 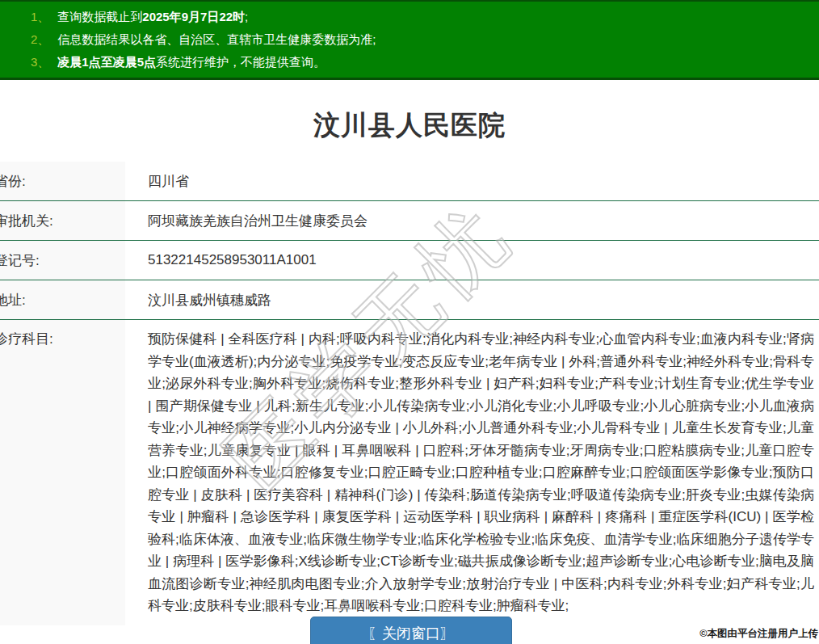 I want to click on row-value: 51322145258953011A1001, so click(x=472, y=260).